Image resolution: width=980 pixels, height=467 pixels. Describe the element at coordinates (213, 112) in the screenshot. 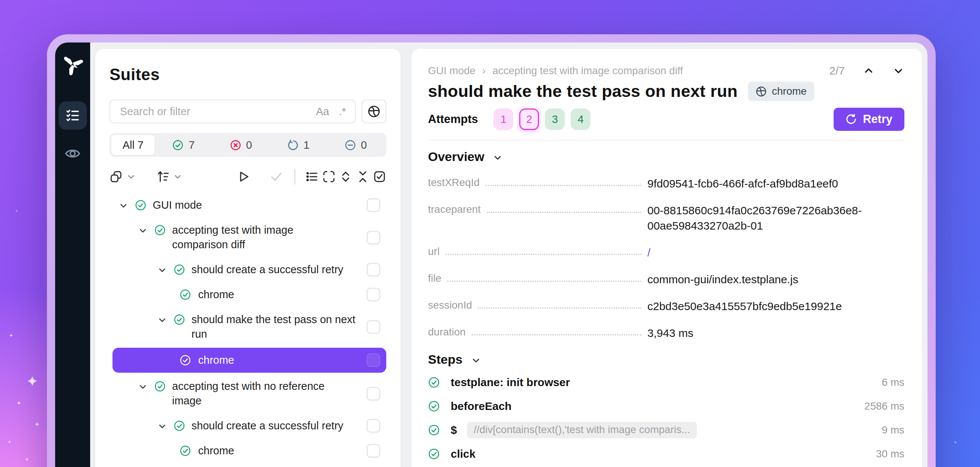

I see `search-input` at that location.